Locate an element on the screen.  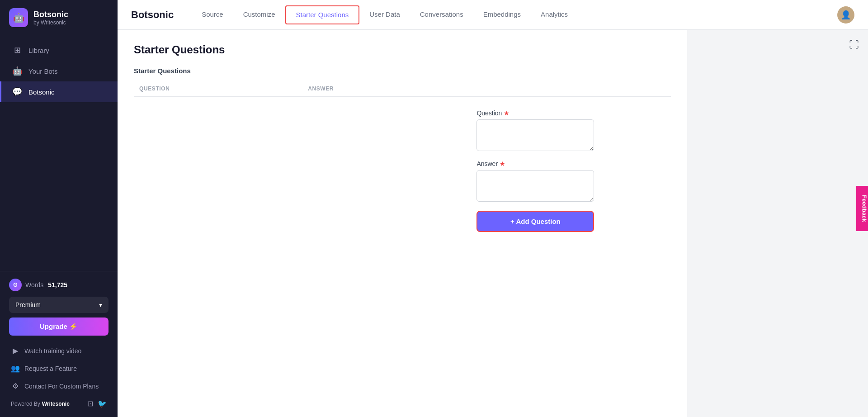
botsonic-icon: 💬 is located at coordinates (17, 92).